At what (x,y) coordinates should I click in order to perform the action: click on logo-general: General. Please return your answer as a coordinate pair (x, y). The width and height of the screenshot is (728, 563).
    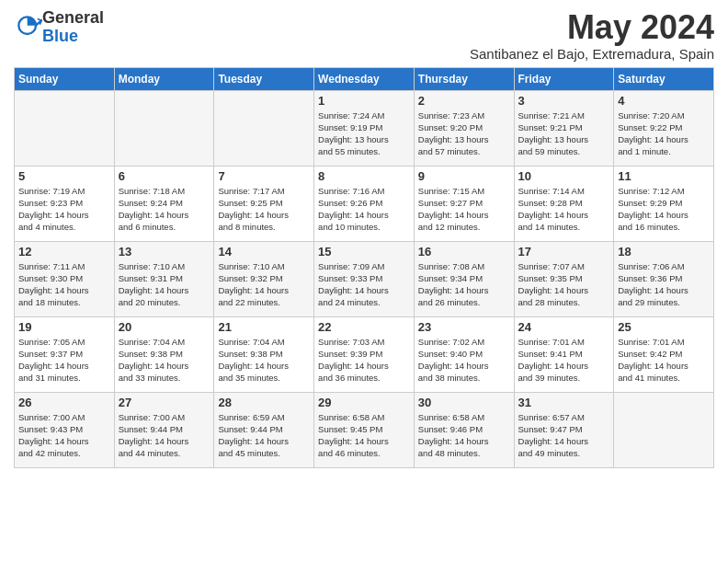
    Looking at the image, I should click on (74, 18).